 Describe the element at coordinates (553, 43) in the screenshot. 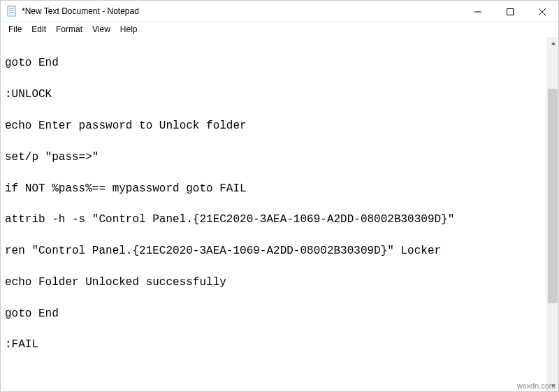

I see `scroll-up-arrow-icon` at that location.